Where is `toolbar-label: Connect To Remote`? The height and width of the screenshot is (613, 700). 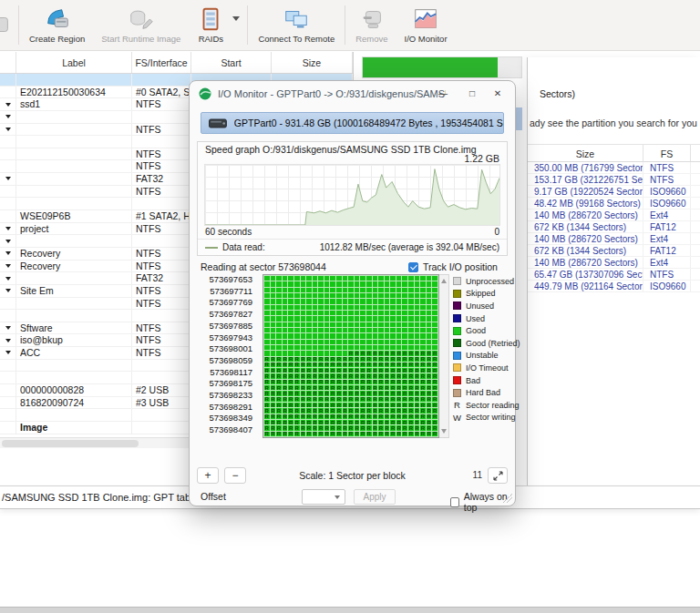
toolbar-label: Connect To Remote is located at coordinates (296, 38).